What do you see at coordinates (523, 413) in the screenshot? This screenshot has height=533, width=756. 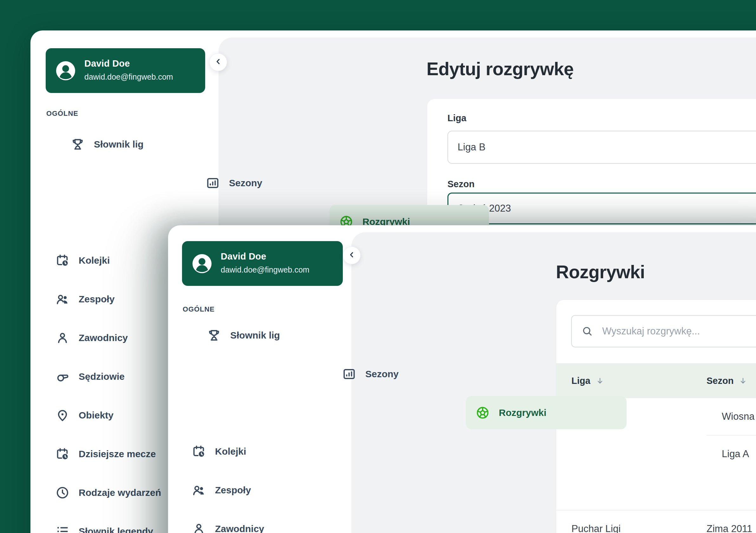 I see `nav-item-label: Rozgrywki` at bounding box center [523, 413].